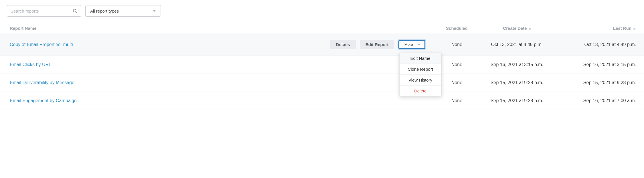  I want to click on search-reports-input-wrapper, so click(44, 11).